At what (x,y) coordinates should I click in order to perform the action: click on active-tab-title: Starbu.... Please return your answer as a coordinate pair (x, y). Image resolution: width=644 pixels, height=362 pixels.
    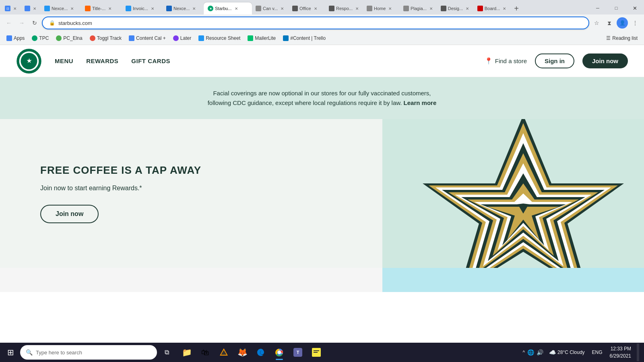
    Looking at the image, I should click on (223, 8).